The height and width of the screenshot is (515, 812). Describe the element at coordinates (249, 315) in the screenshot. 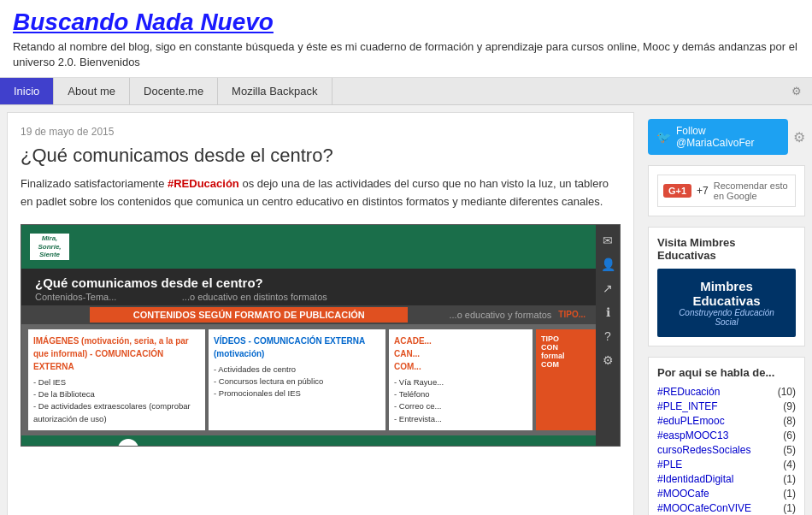

I see `padlet-banner: CONTENIDOS SEGÚN FORMATO DE PUBLICACIÓN` at that location.